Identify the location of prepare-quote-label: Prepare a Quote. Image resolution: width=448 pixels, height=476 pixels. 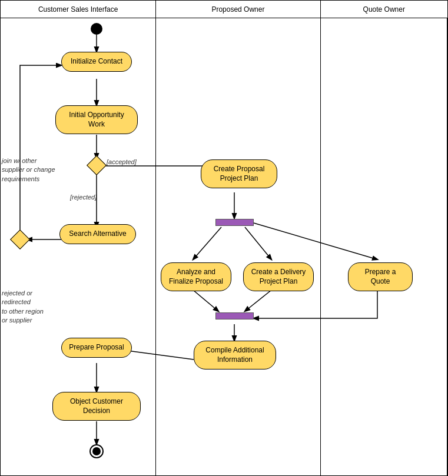
(380, 277).